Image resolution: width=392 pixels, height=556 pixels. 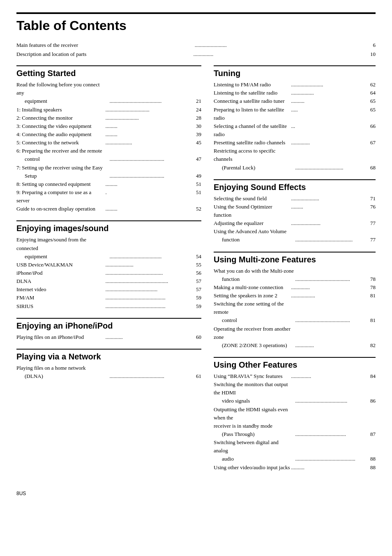 I want to click on section-getting-started: Getting Started Read the following befor…, so click(x=109, y=139).